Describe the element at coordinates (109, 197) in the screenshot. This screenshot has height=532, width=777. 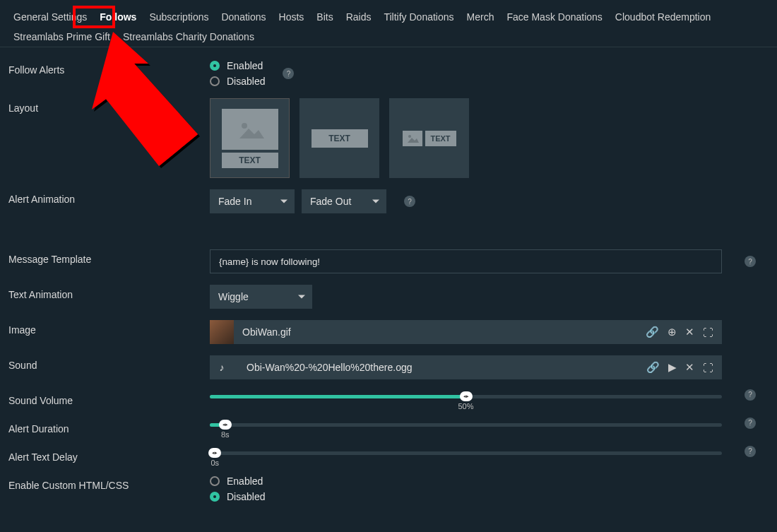
I see `alert-animation-label: Alert Animation` at that location.